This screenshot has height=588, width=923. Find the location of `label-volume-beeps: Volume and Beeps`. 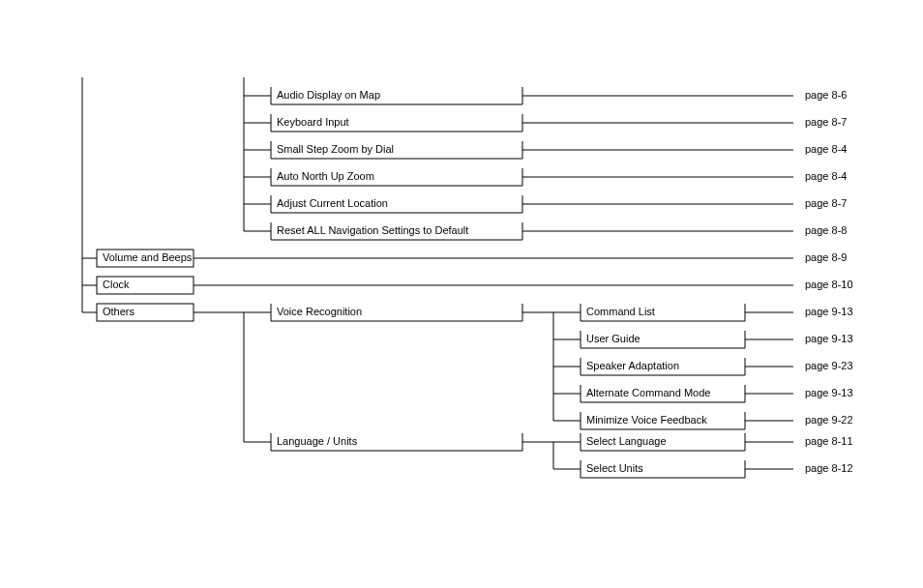

label-volume-beeps: Volume and Beeps is located at coordinates (147, 257).